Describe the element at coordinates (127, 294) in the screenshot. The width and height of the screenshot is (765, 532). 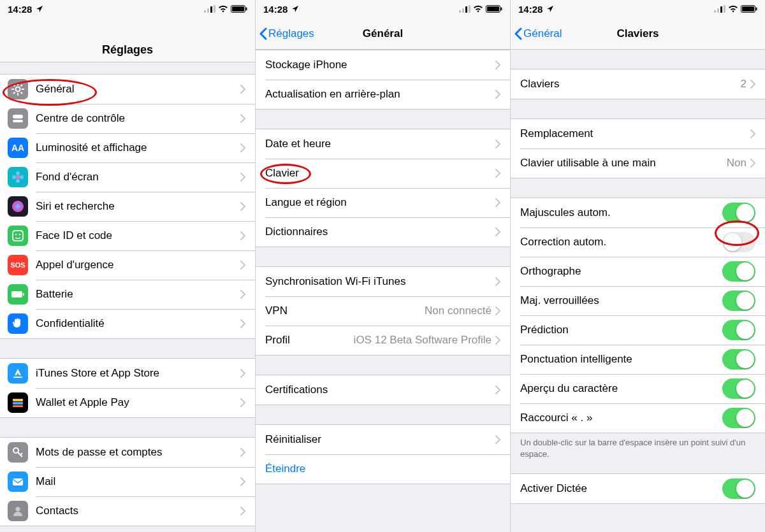
I see `settings-row: Batterie` at that location.